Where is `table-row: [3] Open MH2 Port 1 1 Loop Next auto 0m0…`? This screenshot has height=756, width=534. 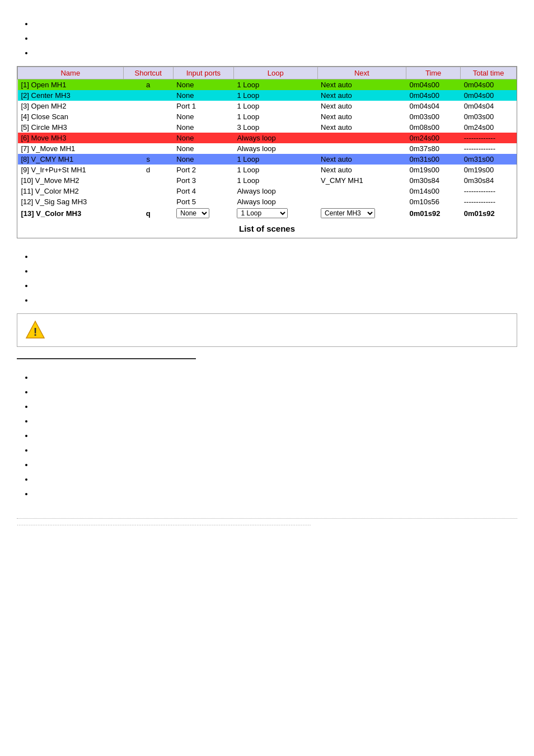
table-row: [3] Open MH2 Port 1 1 Loop Next auto 0m0… is located at coordinates (268, 106).